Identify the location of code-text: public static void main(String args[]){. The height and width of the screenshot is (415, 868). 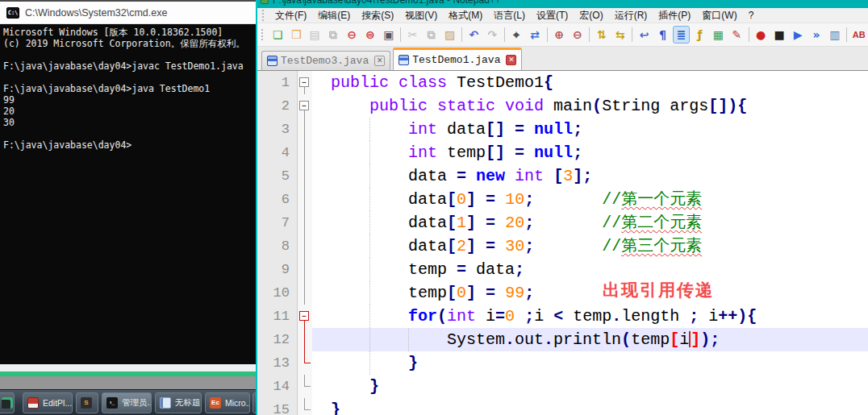
(590, 106).